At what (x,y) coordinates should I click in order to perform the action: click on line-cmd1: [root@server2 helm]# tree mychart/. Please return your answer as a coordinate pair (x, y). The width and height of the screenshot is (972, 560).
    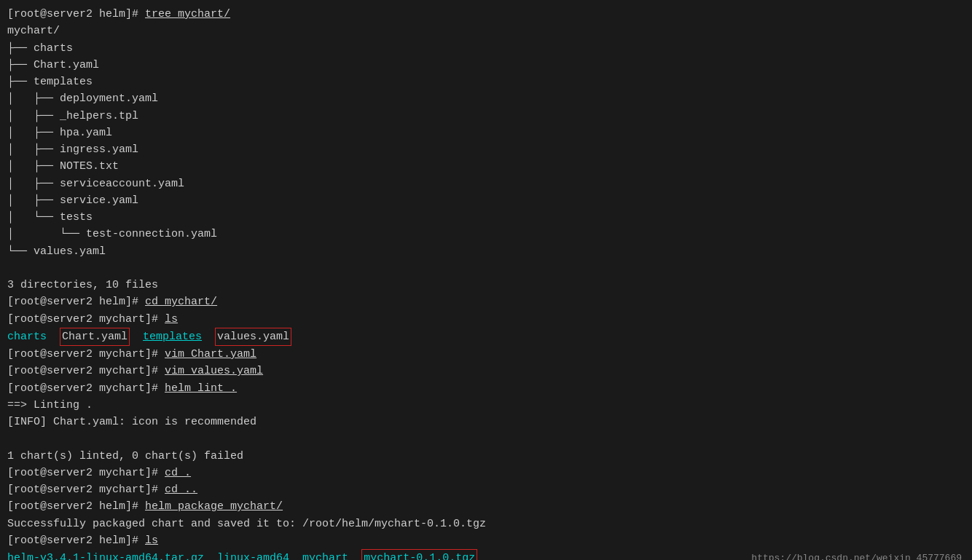
    Looking at the image, I should click on (486, 15).